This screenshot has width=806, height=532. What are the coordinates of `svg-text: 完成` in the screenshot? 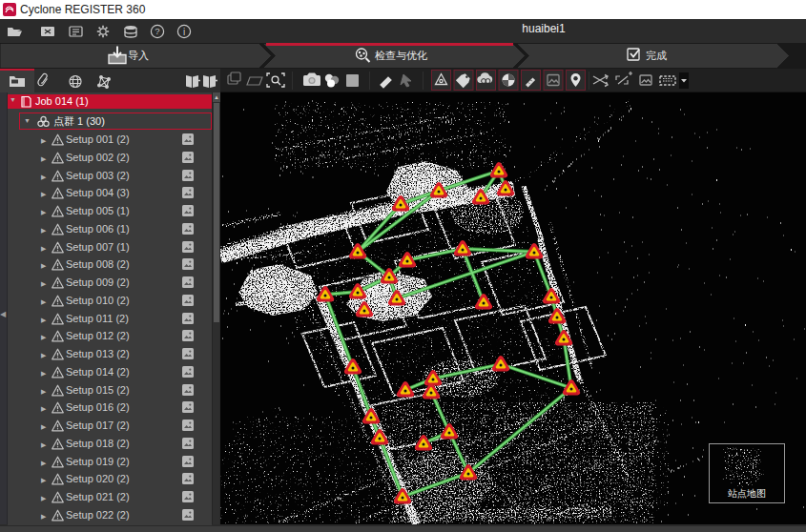 It's located at (656, 55).